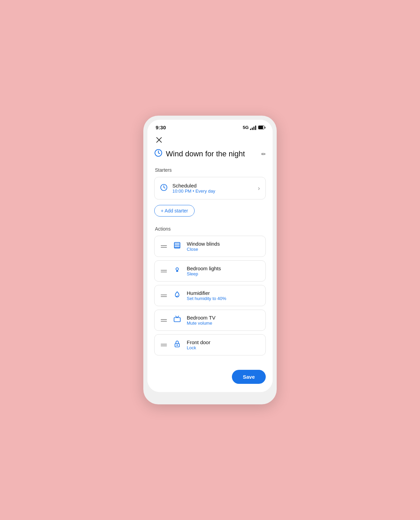 The height and width of the screenshot is (520, 420). Describe the element at coordinates (210, 246) in the screenshot. I see `action-card-window-blinds: Window blinds Close` at that location.